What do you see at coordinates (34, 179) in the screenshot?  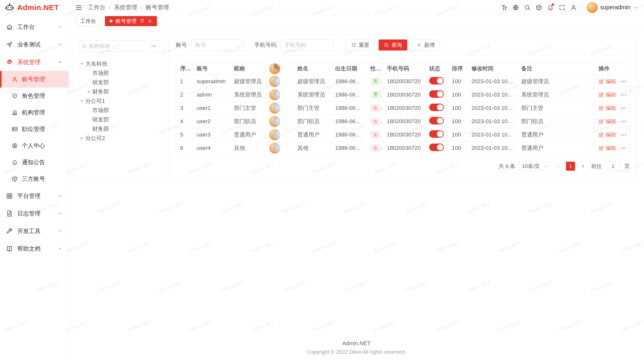 I see `sidebar-item-third-party-account: 三方账号` at bounding box center [34, 179].